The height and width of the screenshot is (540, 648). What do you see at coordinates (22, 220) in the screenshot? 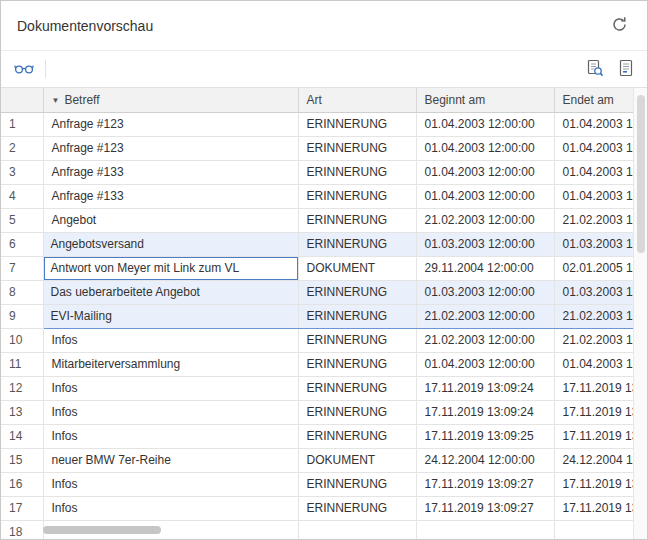
I see `row-number-cell: 5` at bounding box center [22, 220].